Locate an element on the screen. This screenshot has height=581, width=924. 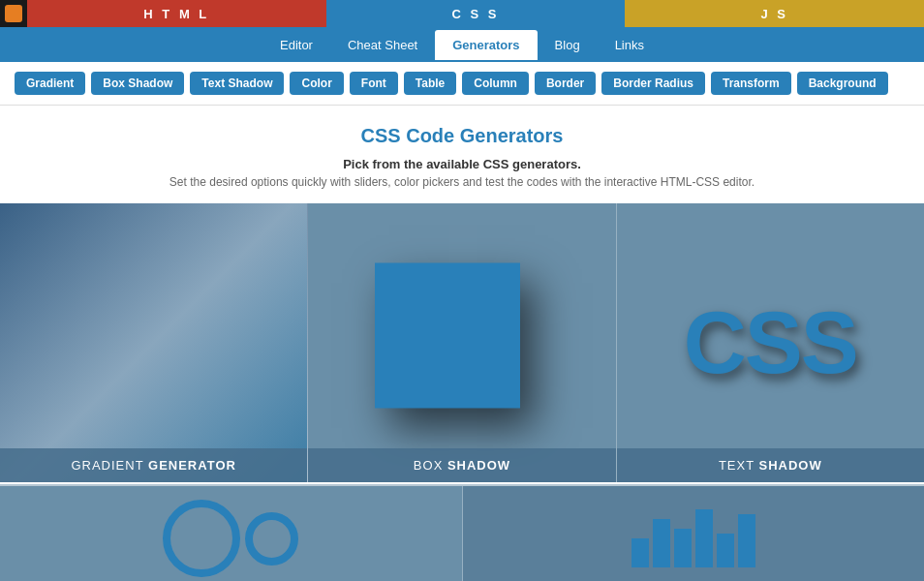
btn-box-shadow: Box Shadow is located at coordinates (138, 83).